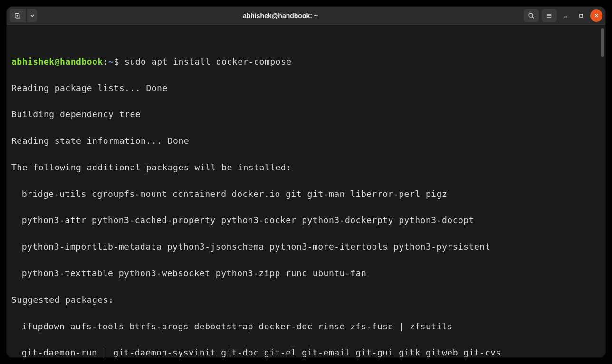 The image size is (612, 364). I want to click on output-line: Building dependency tree, so click(306, 114).